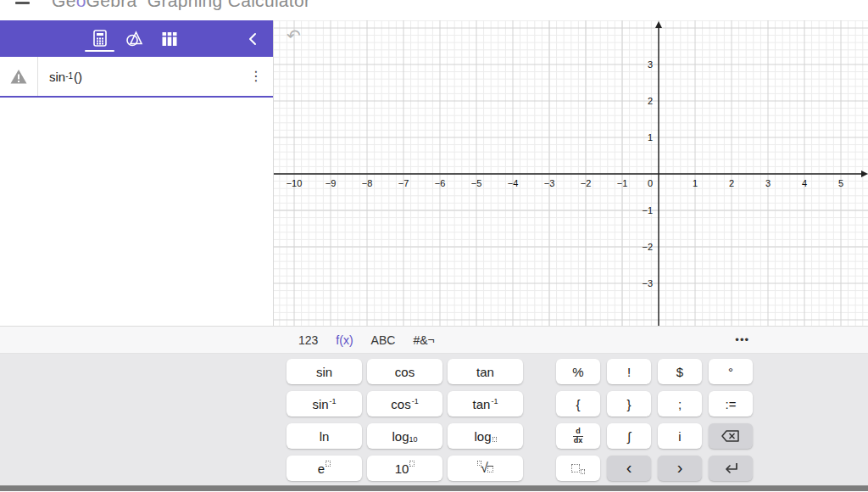 This screenshot has height=492, width=868. Describe the element at coordinates (485, 436) in the screenshot. I see `key-log-base: log` at that location.